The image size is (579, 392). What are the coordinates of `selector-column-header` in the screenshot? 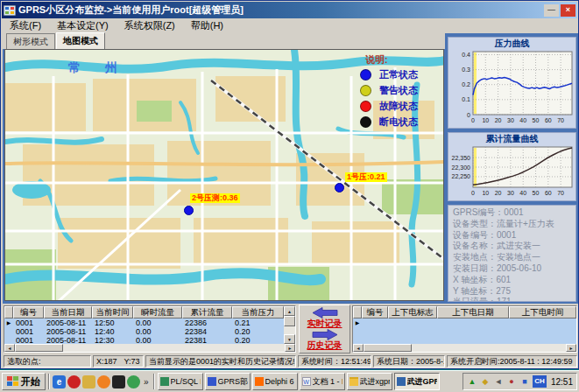 It's located at (9, 312).